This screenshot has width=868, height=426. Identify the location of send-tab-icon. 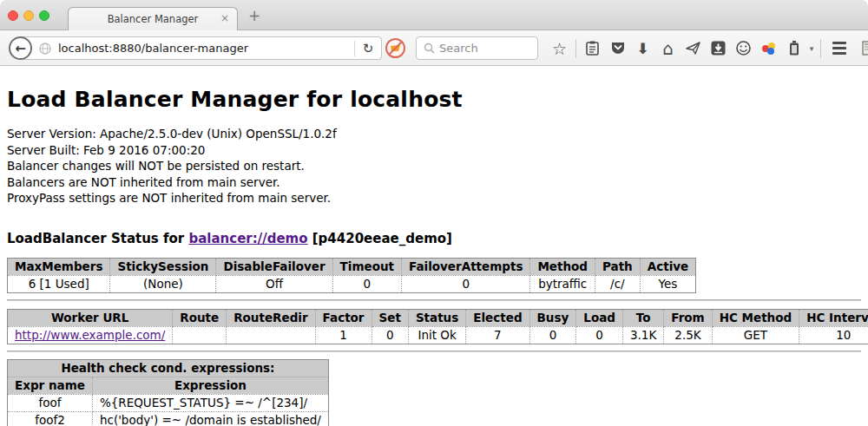
(693, 49).